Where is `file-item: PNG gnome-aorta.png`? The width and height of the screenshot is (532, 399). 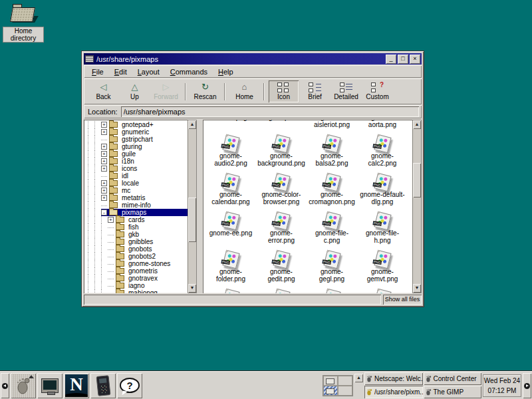 file-item: PNG gnome-aorta.png is located at coordinates (382, 126).